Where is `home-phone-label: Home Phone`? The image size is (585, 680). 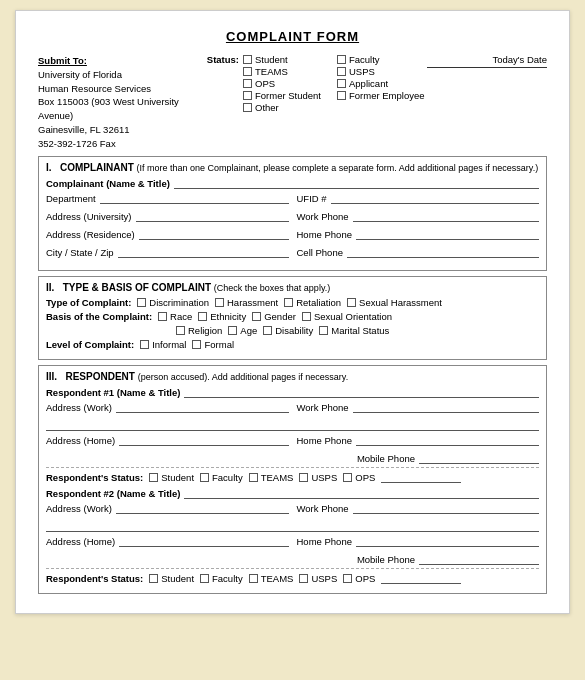
home-phone-label: Home Phone is located at coordinates (324, 234).